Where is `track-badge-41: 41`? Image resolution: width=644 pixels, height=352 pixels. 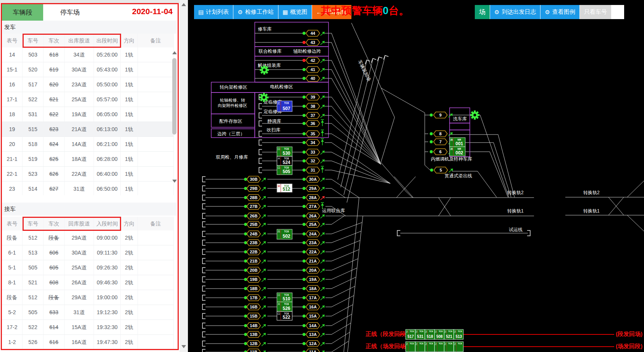 track-badge-41: 41 is located at coordinates (313, 70).